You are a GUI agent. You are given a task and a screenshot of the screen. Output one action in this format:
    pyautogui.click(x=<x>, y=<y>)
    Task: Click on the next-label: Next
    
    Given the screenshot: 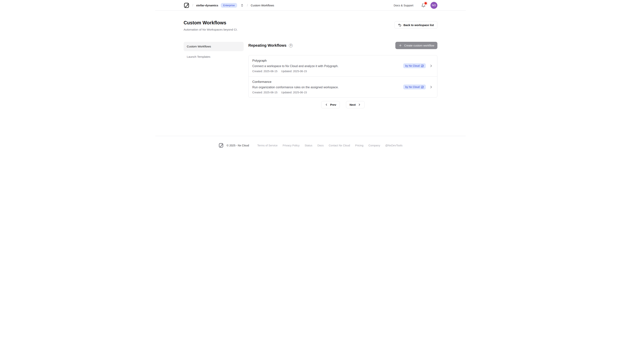 What is the action you would take?
    pyautogui.click(x=353, y=105)
    